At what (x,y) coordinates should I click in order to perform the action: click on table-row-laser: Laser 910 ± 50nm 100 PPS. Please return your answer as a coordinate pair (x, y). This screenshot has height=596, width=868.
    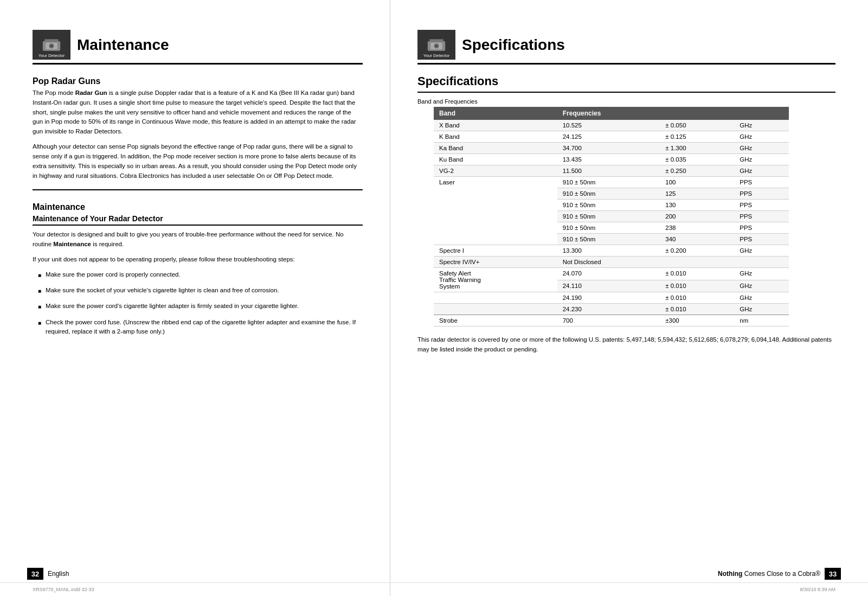
    Looking at the image, I should click on (612, 182).